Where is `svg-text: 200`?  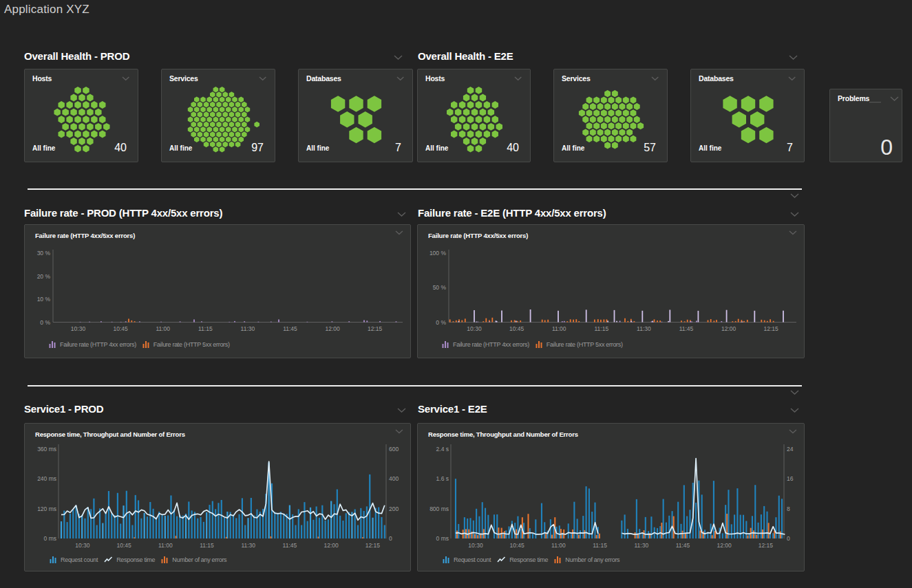 svg-text: 200 is located at coordinates (394, 509).